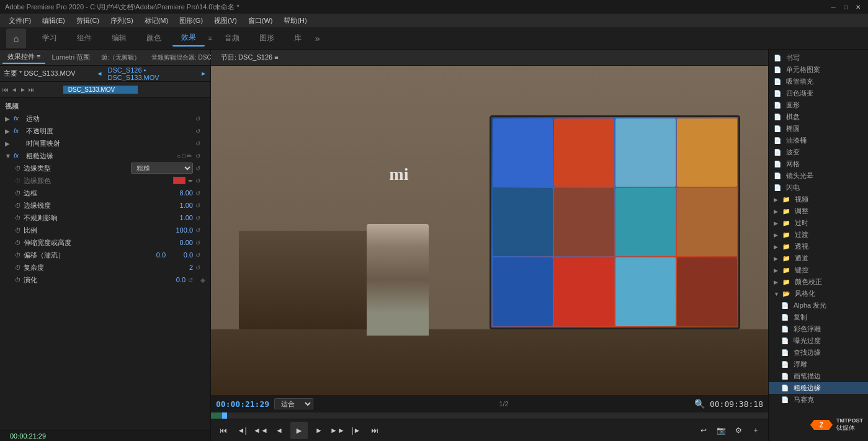 This screenshot has width=868, height=441. What do you see at coordinates (818, 234) in the screenshot?
I see `tree-folder-transition: ▶ 📁 过渡` at bounding box center [818, 234].